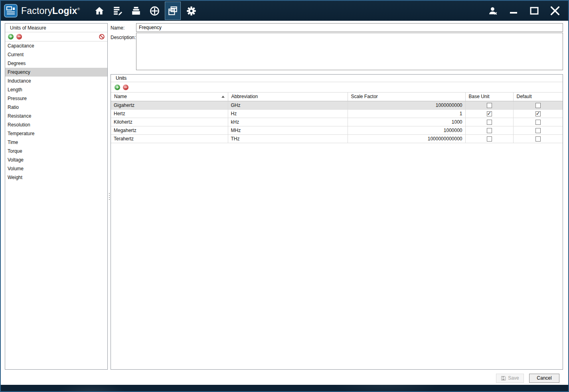 The width and height of the screenshot is (569, 392). I want to click on close-button, so click(555, 11).